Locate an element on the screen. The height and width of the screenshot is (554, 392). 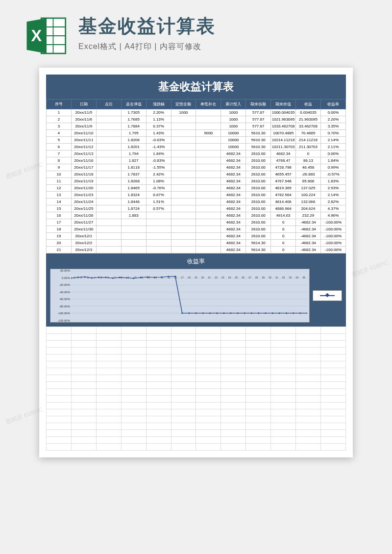
table-cell: 2.11% is located at coordinates (333, 147).